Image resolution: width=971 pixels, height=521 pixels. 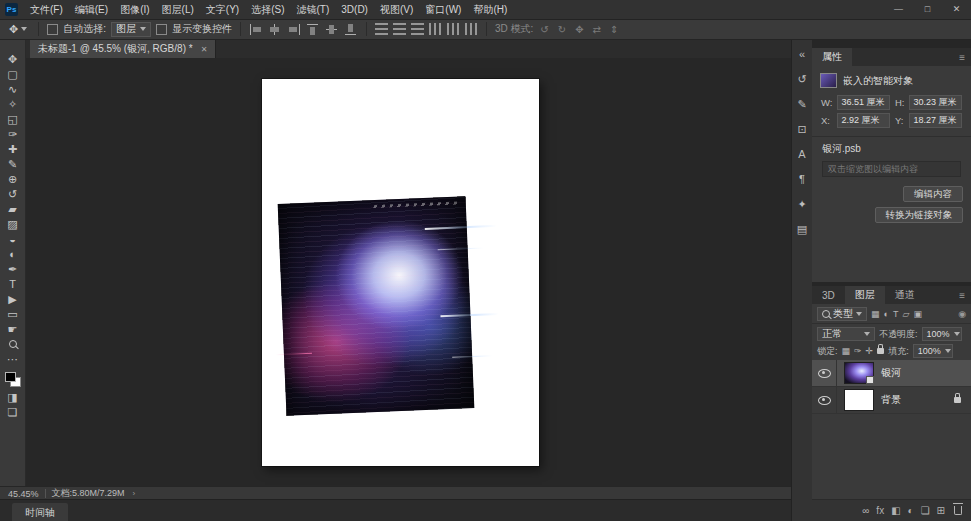 I want to click on quick-selection-tool: ✧, so click(x=12, y=104).